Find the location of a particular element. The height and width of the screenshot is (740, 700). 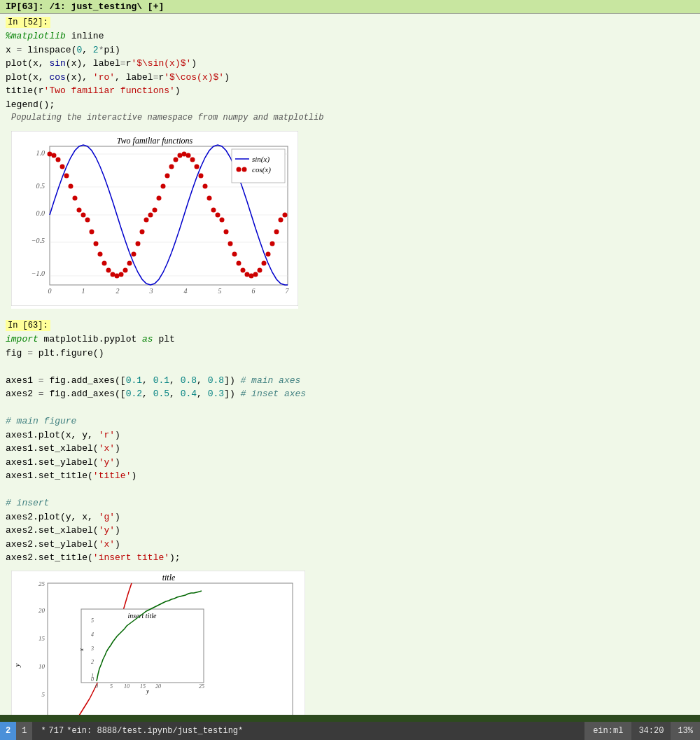

svg-text: 20 is located at coordinates (158, 686).